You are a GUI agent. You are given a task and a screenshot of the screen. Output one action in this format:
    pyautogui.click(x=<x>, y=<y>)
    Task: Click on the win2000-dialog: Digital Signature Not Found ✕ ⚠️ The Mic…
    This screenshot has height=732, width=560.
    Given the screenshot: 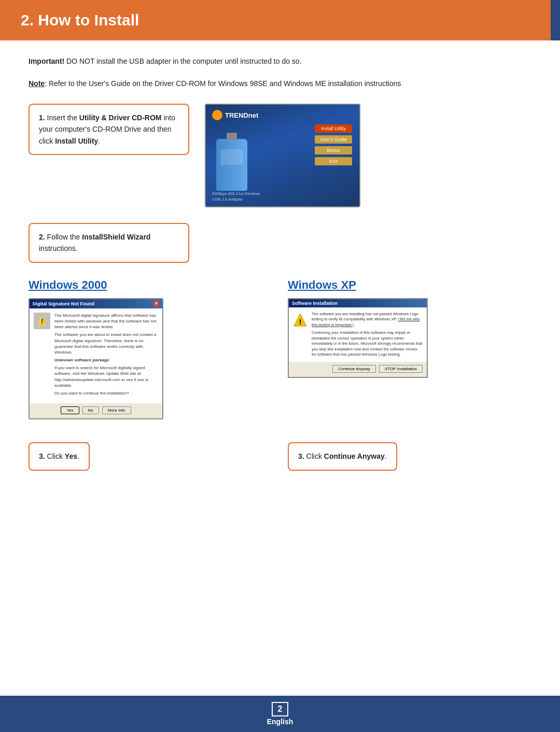 What is the action you would take?
    pyautogui.click(x=96, y=359)
    